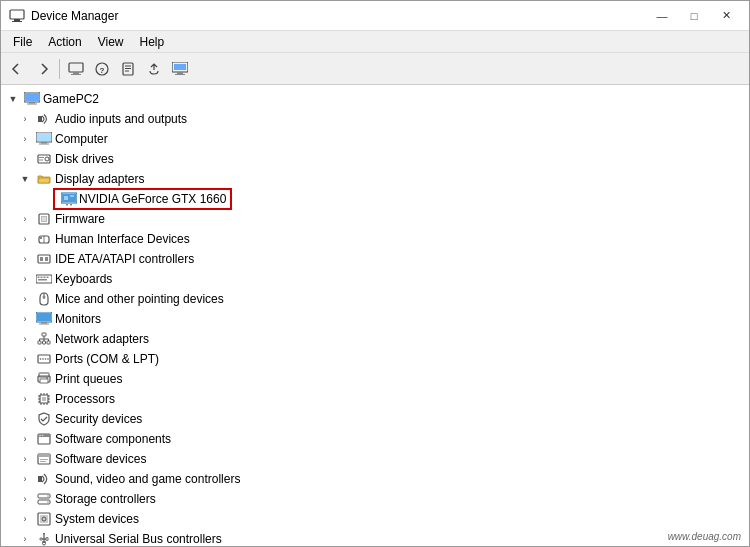 The height and width of the screenshot is (547, 750). Describe the element at coordinates (375, 99) in the screenshot. I see `tree-root-item: ▼ GamePC2` at that location.